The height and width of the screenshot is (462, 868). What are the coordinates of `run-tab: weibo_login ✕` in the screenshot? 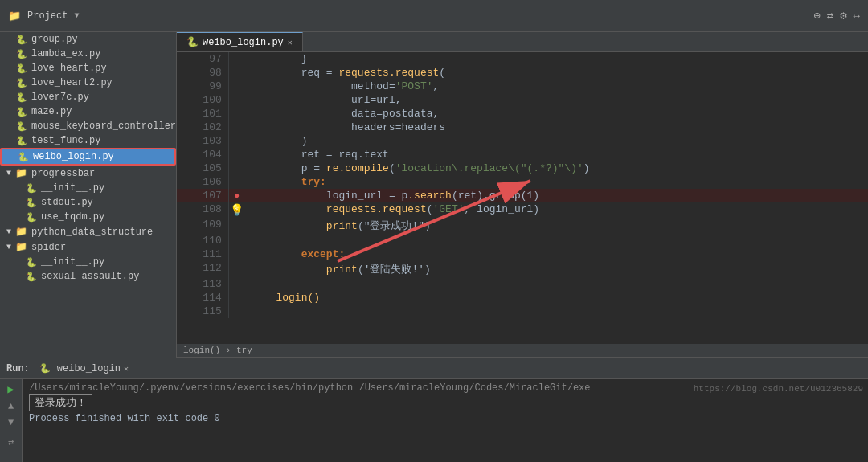 It's located at (93, 369).